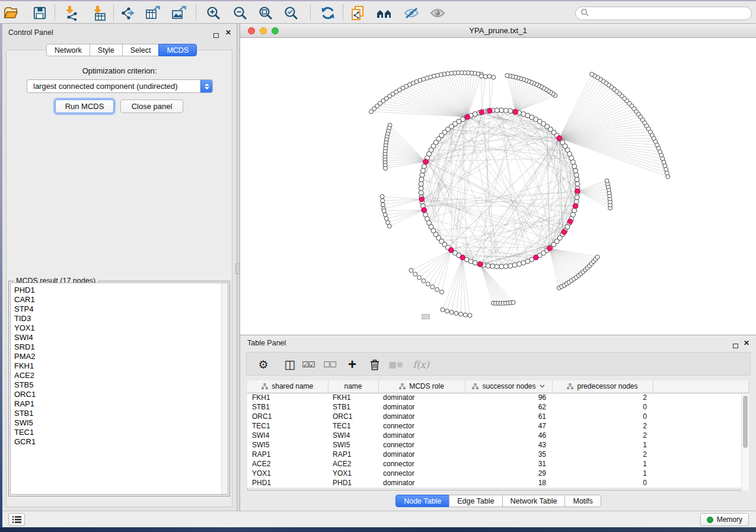 Image resolution: width=756 pixels, height=532 pixels. Describe the element at coordinates (375, 364) in the screenshot. I see `delete-row-icon` at that location.